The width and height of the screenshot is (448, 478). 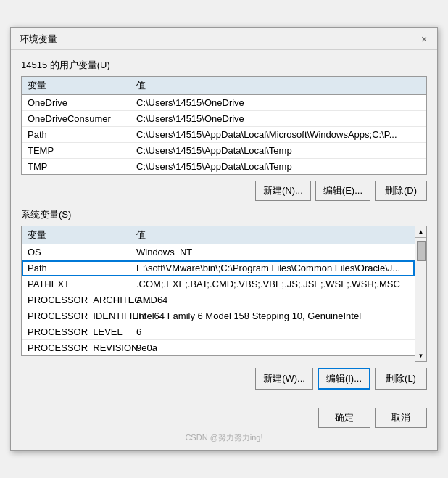 I want to click on window-title: 环境变量, so click(x=38, y=39).